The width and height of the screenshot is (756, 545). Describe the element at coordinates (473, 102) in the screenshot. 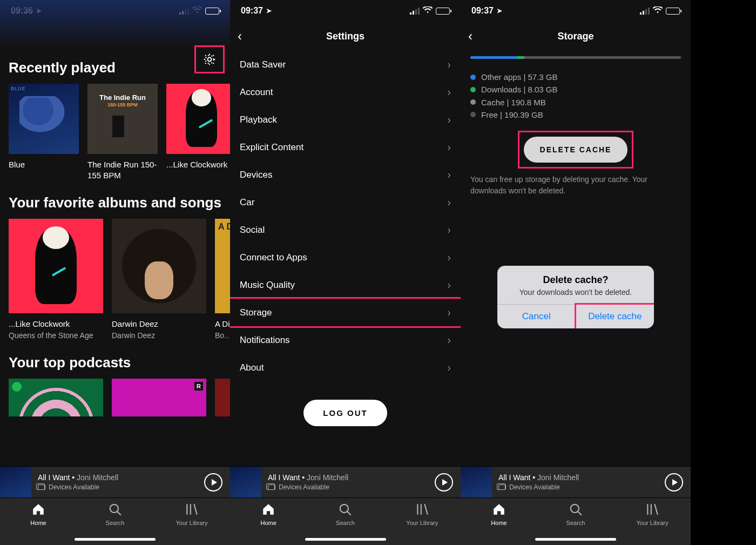

I see `legend-dot-gray` at that location.